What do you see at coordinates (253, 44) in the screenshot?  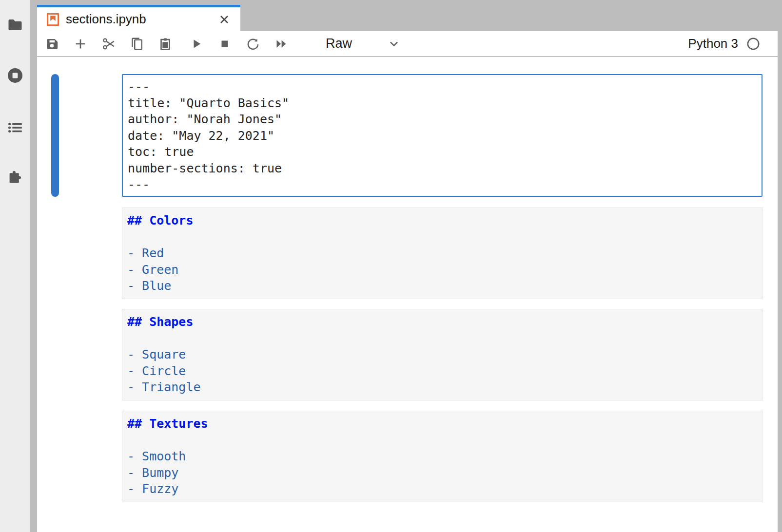 I see `restart-kernel-button` at bounding box center [253, 44].